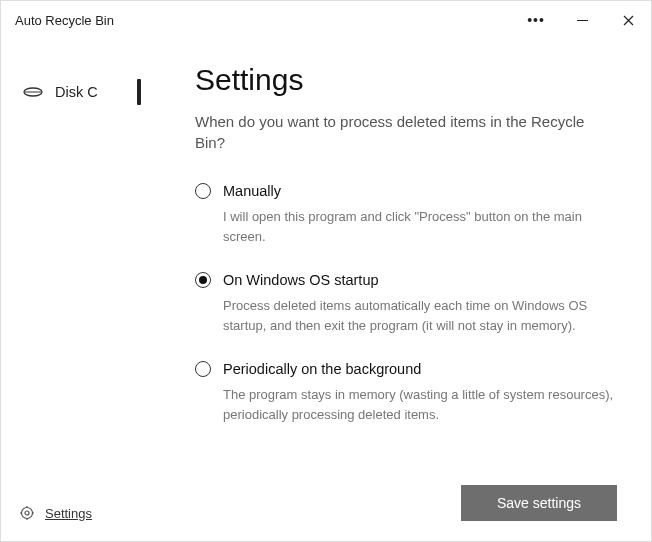  I want to click on radio-option: Manually, so click(406, 191).